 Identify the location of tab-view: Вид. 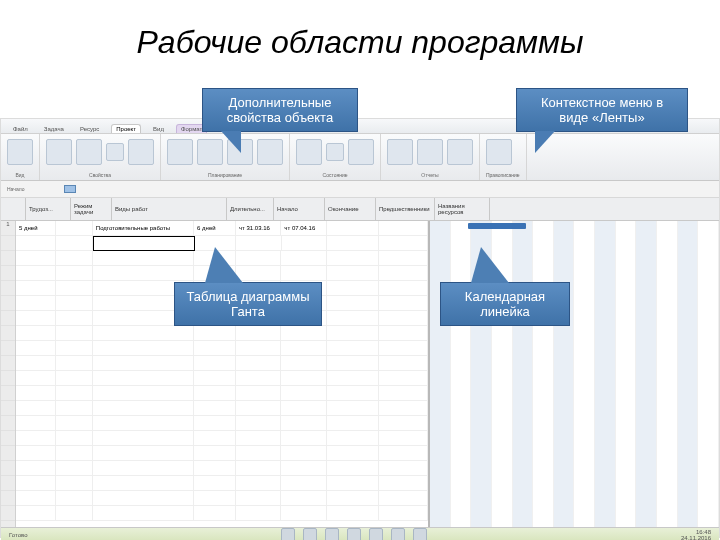
(158, 129).